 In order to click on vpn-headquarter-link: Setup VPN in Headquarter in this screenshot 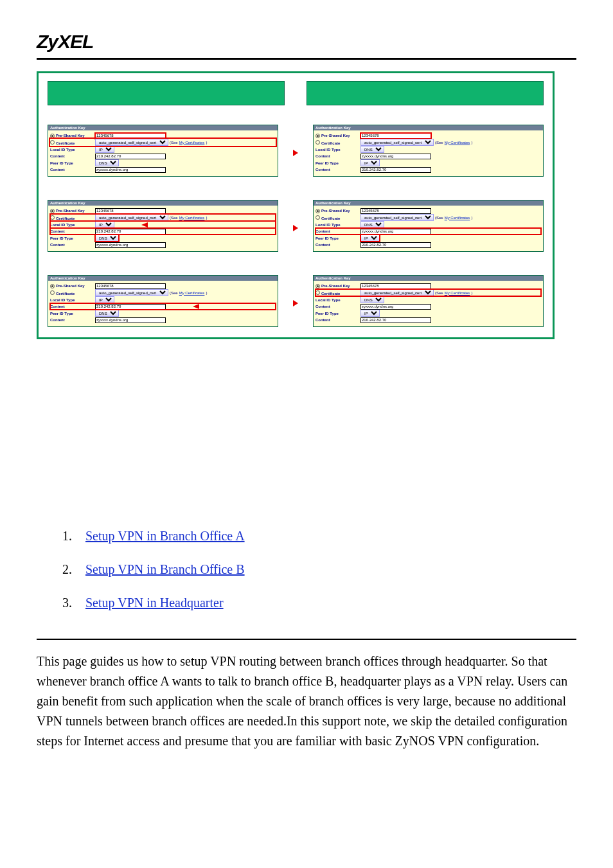, I will do `click(154, 603)`.